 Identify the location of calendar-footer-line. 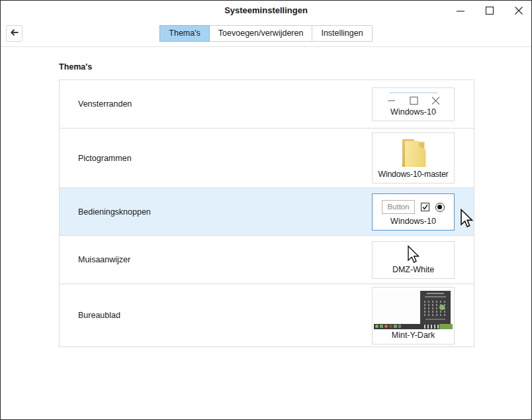
(435, 319).